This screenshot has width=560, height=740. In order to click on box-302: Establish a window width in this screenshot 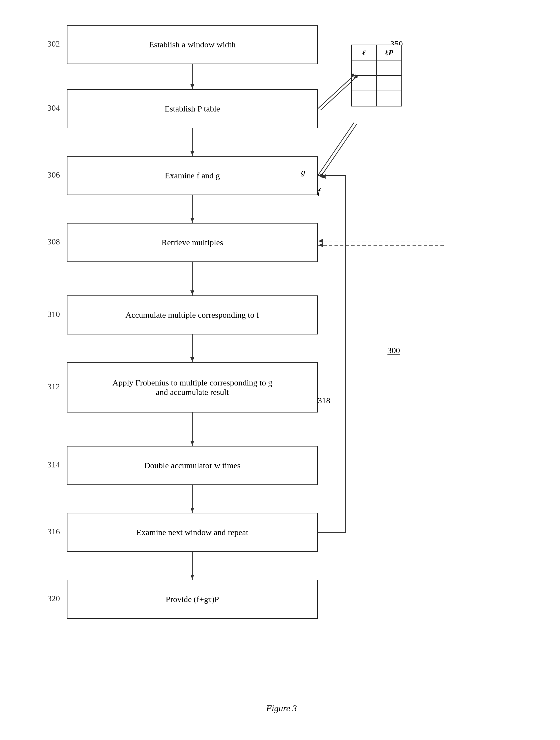, I will do `click(192, 45)`.